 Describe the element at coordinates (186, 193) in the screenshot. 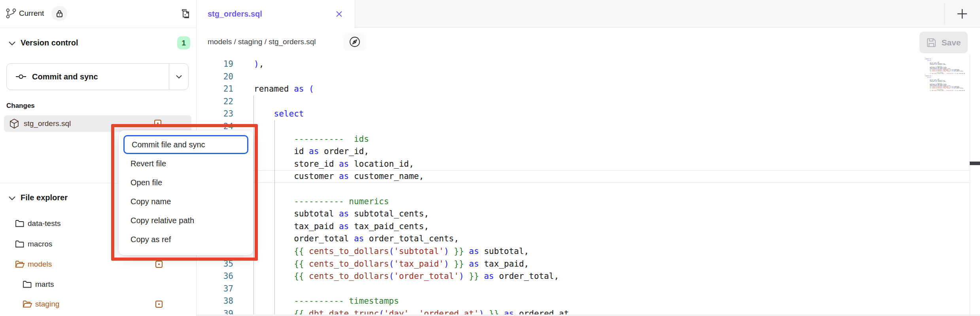

I see `file-context-menu: Commit file and syncRevert fileOpen file…` at that location.